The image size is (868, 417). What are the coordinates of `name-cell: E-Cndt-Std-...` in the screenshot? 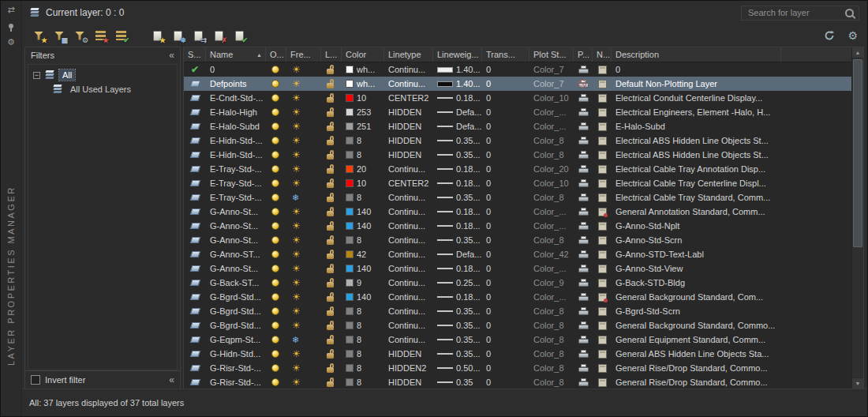 It's located at (236, 98).